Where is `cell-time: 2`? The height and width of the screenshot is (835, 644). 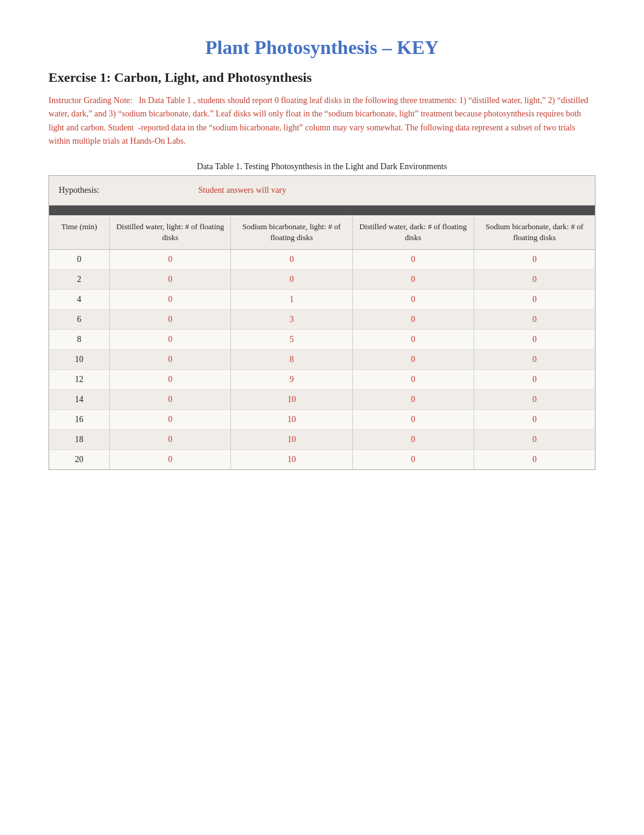 cell-time: 2 is located at coordinates (79, 280).